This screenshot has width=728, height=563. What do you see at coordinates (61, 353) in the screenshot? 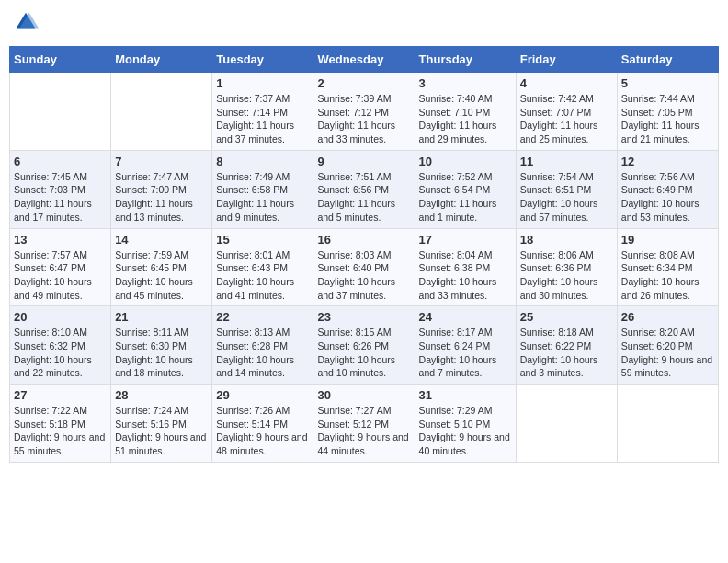
I see `day-info: Sunrise: 8:10 AM Sunset: 6:32 PM Dayligh…` at bounding box center [61, 353].